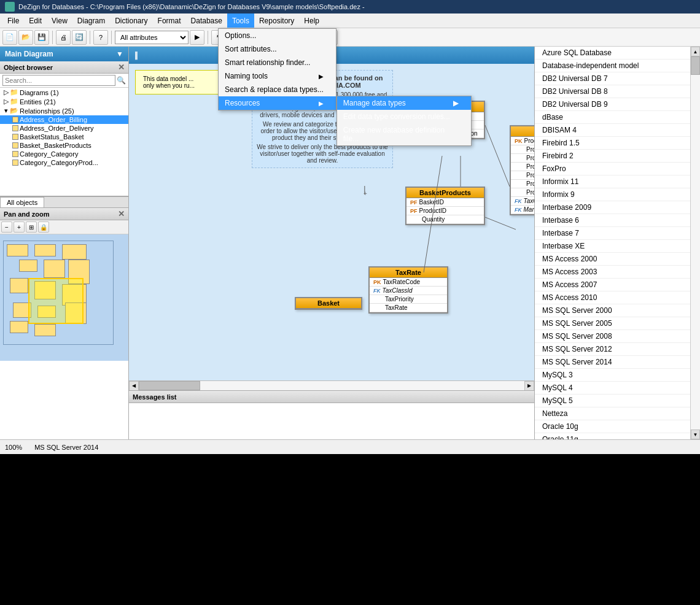 The height and width of the screenshot is (605, 700). I want to click on menu-tools: Tools, so click(241, 21).